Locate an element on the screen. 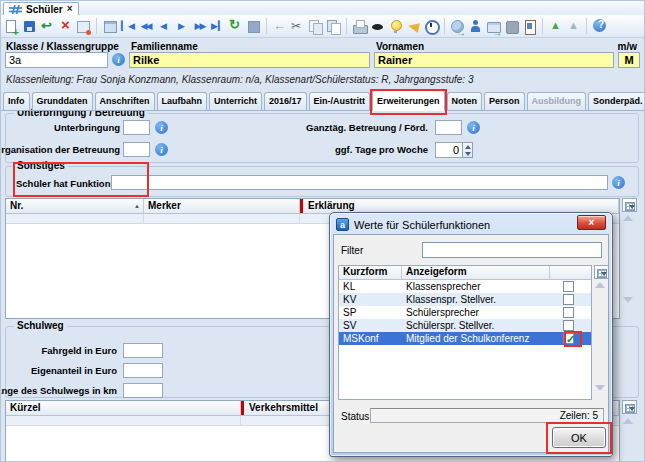 The height and width of the screenshot is (462, 645). edit-record-icon is located at coordinates (84, 26).